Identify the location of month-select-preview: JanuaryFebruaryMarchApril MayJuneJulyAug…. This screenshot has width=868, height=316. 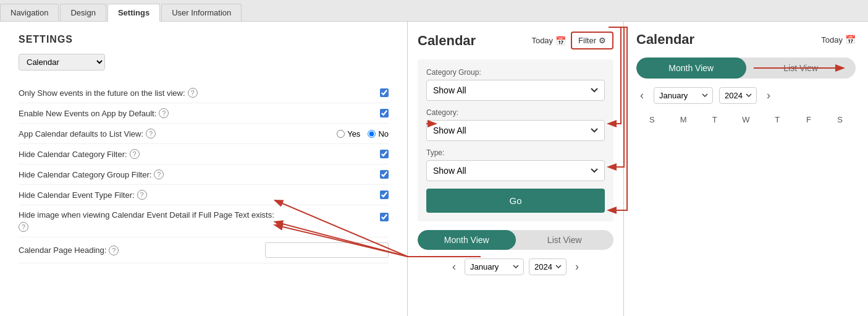
(683, 95).